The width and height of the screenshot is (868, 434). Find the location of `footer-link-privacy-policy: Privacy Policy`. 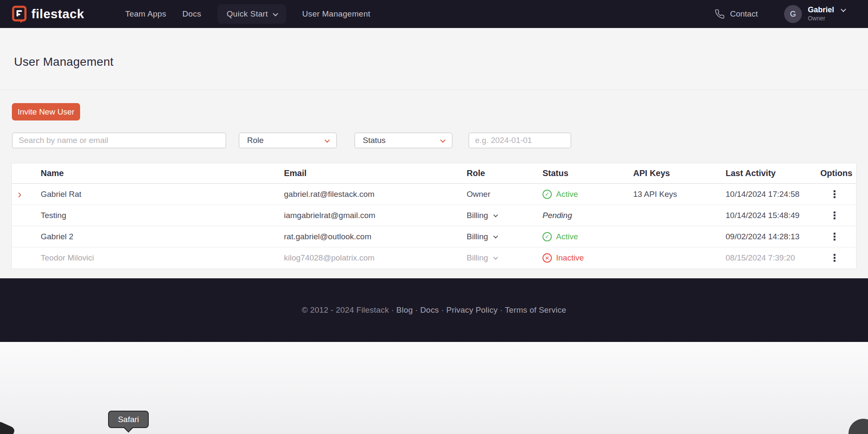

footer-link-privacy-policy: Privacy Policy is located at coordinates (472, 310).